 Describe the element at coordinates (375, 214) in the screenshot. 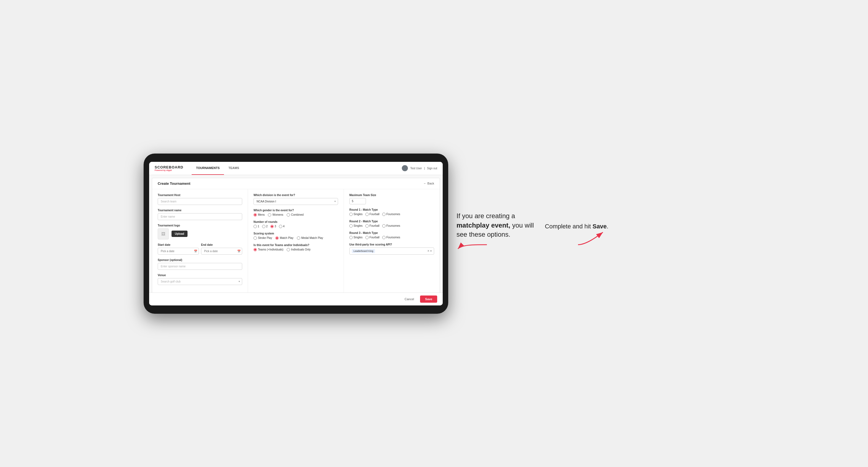

I see `round1-fourball-label: Fourball` at that location.